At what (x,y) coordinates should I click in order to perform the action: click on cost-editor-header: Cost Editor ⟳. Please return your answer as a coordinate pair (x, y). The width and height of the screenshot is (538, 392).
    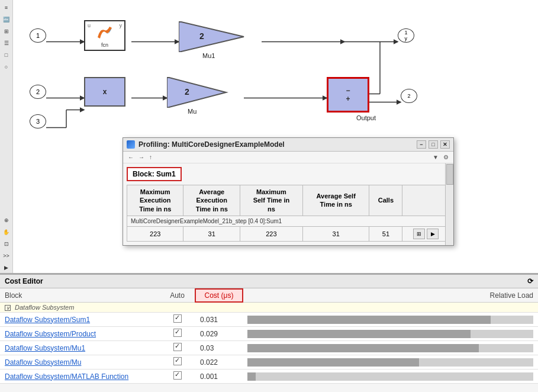
    Looking at the image, I should click on (269, 282).